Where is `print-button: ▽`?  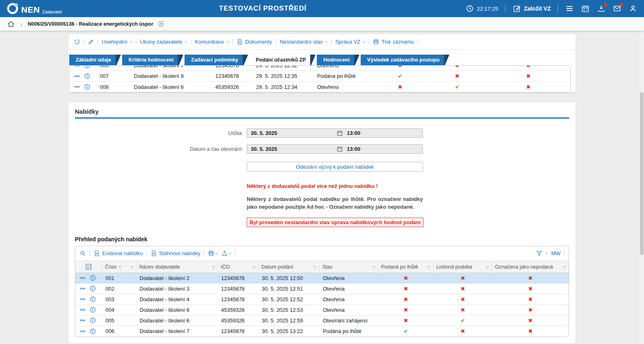 print-button: ▽ is located at coordinates (213, 254).